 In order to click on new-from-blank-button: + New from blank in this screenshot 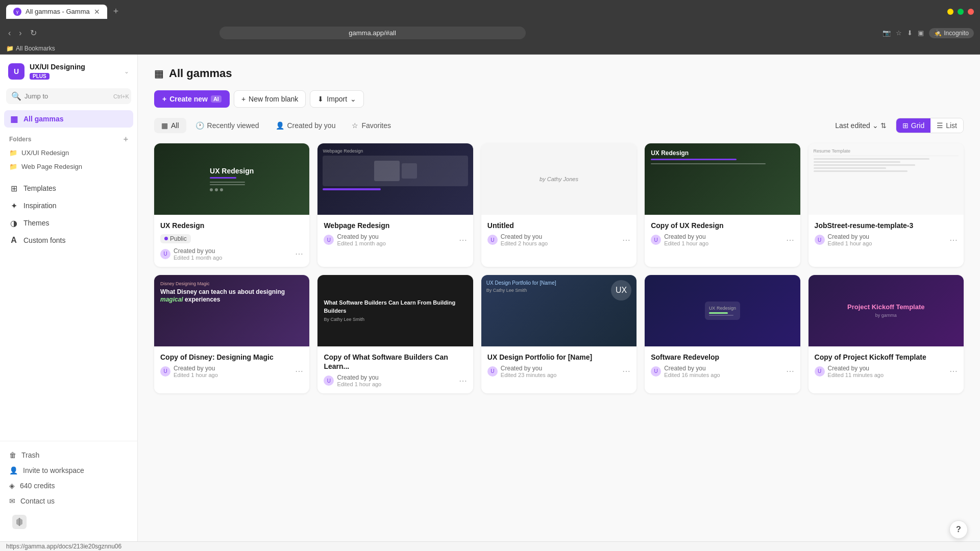, I will do `click(270, 99)`.